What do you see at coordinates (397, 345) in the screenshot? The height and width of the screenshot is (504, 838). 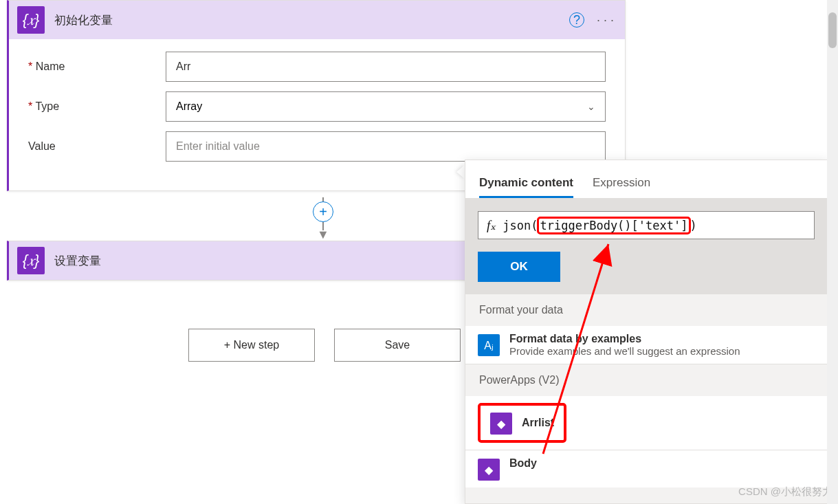 I see `save-button: Save` at bounding box center [397, 345].